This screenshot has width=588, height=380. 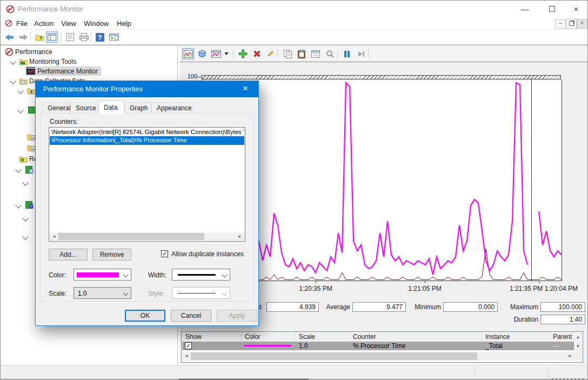 What do you see at coordinates (197, 293) in the screenshot?
I see `style-line-sample` at bounding box center [197, 293].